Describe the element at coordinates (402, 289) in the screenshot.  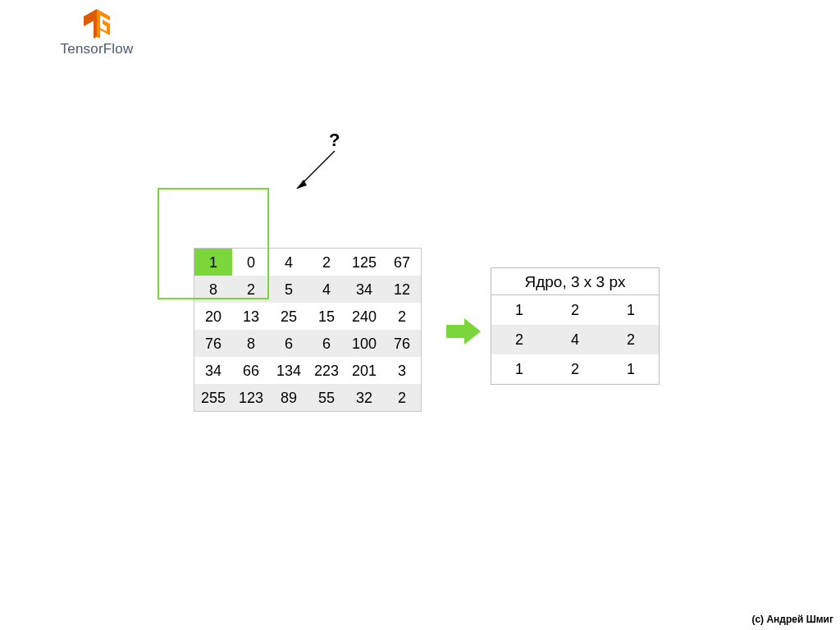
I see `cell: 12` at that location.